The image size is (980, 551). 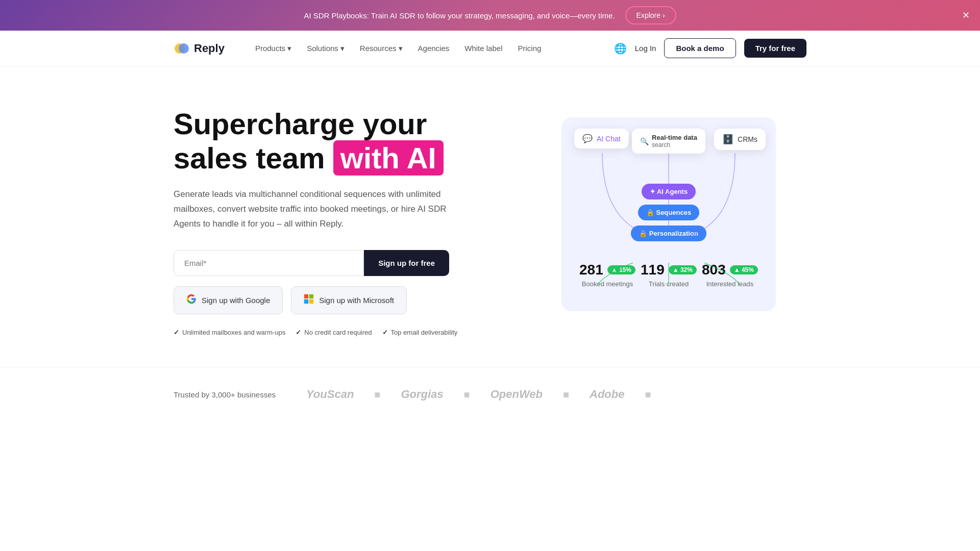 What do you see at coordinates (490, 48) in the screenshot?
I see `navbar: Reply Products ▾ Solutions ▾ Resources ▾…` at bounding box center [490, 48].